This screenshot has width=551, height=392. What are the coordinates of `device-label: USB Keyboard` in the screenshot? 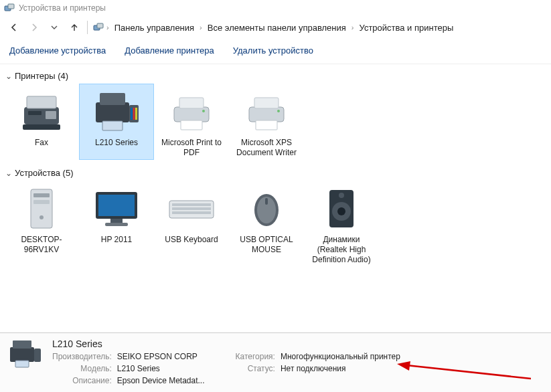 It's located at (191, 239).